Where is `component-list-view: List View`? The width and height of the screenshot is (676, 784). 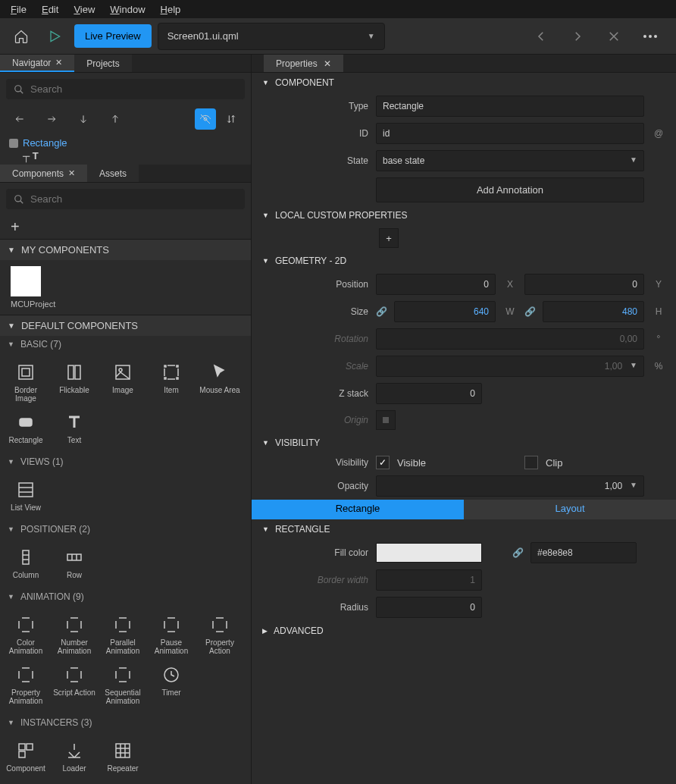 component-list-view: List View is located at coordinates (26, 496).